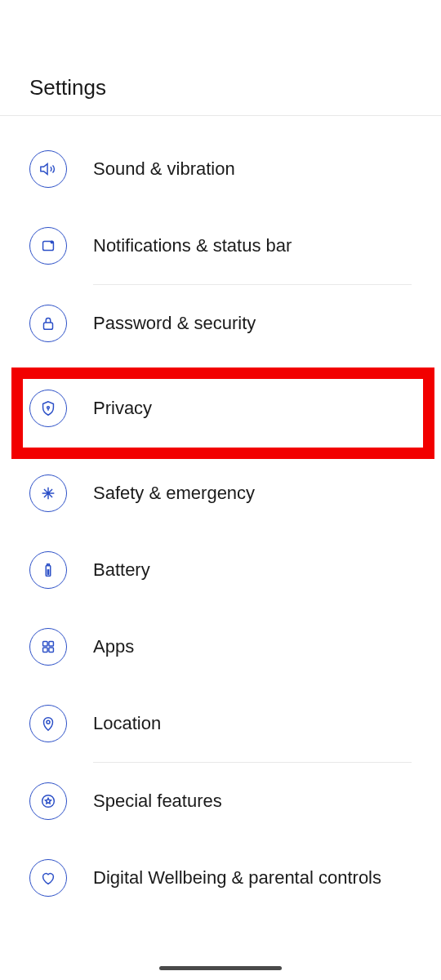 This screenshot has width=441, height=980. I want to click on settings-item-battery: Battery, so click(220, 570).